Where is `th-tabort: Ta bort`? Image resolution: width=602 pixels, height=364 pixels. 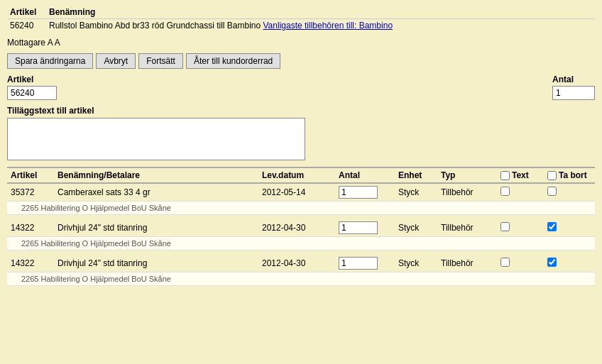 th-tabort: Ta bort is located at coordinates (569, 175).